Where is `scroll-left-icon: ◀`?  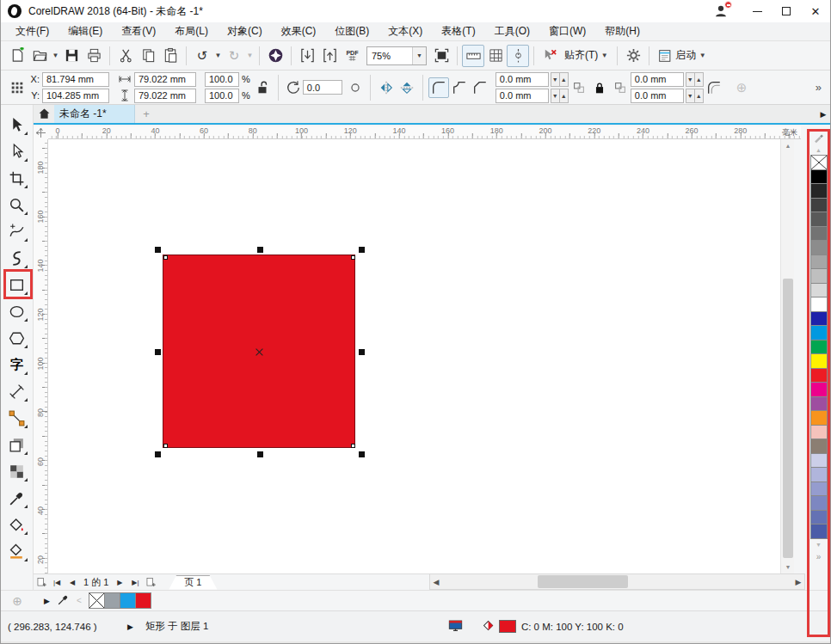 scroll-left-icon: ◀ is located at coordinates (436, 582).